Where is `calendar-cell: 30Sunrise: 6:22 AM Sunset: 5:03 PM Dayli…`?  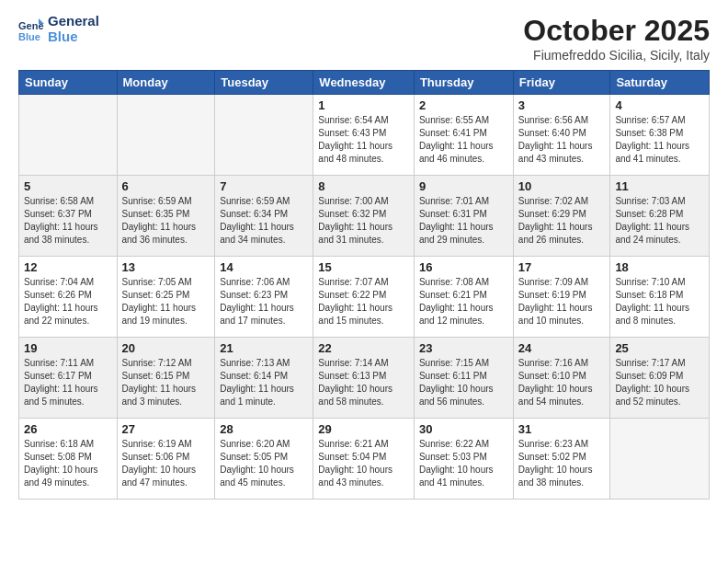
calendar-cell: 30Sunrise: 6:22 AM Sunset: 5:03 PM Dayli… is located at coordinates (463, 459).